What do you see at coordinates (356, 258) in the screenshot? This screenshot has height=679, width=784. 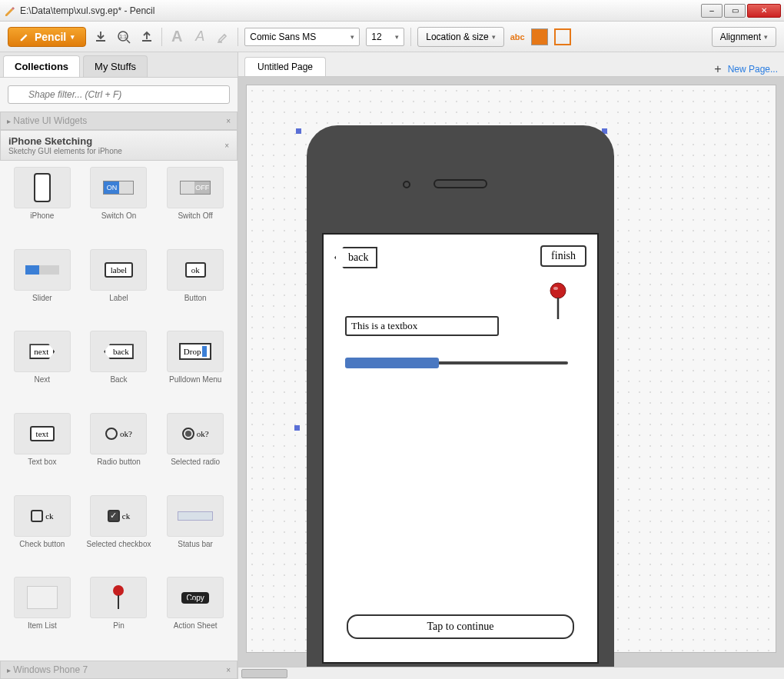 I see `mockup-back-button: back` at bounding box center [356, 258].